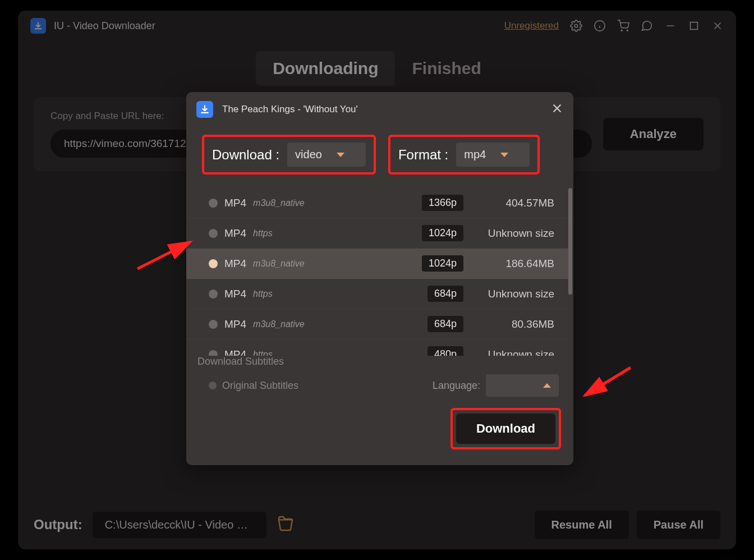 The width and height of the screenshot is (754, 560). Describe the element at coordinates (457, 386) in the screenshot. I see `language-label: Language:` at that location.